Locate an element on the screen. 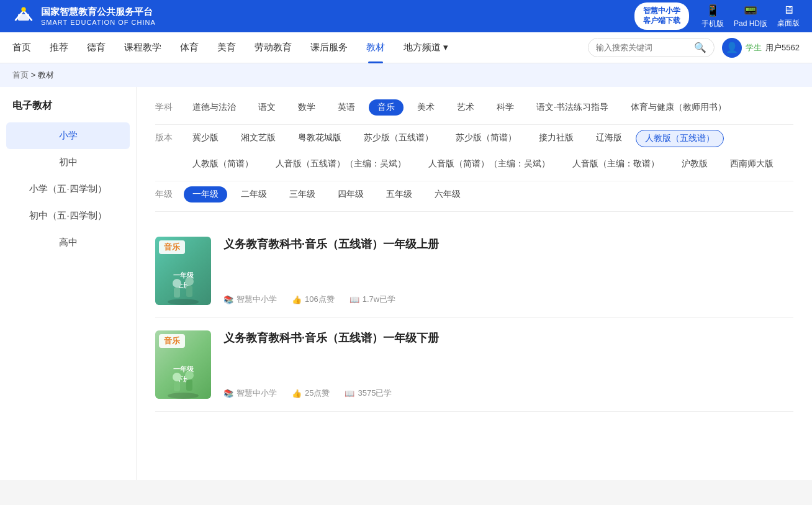 Image resolution: width=812 pixels, height=505 pixels. avatar-icon: 👤 is located at coordinates (732, 47).